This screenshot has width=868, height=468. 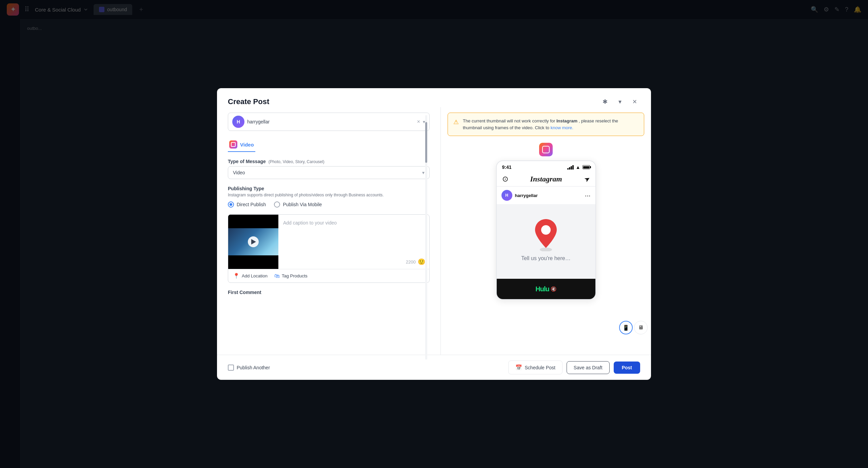 I want to click on instagram-icon, so click(x=233, y=144).